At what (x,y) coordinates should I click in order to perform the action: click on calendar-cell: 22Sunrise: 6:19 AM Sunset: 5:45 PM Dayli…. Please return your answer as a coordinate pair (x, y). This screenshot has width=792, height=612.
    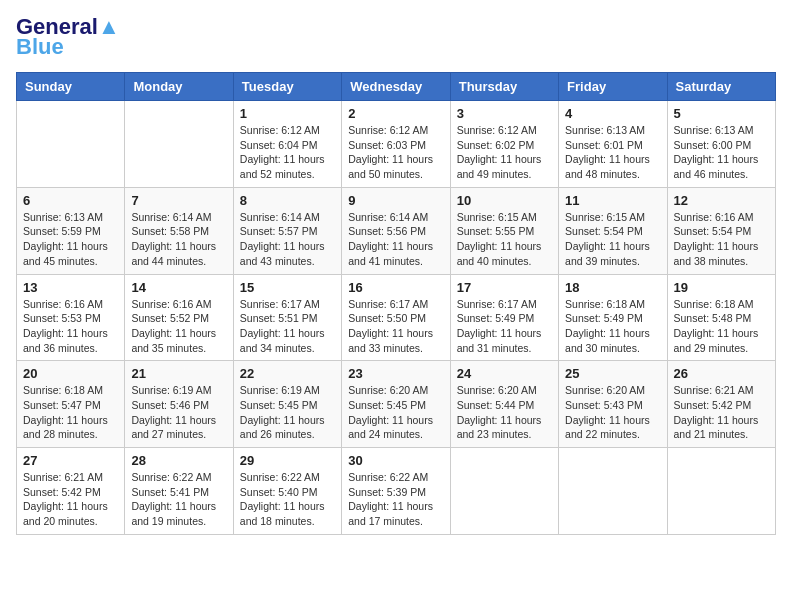
    Looking at the image, I should click on (287, 404).